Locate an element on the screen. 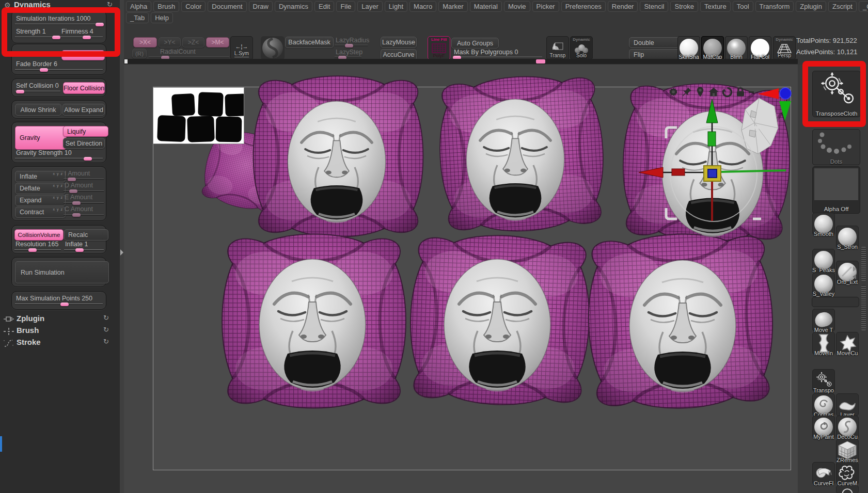 Image resolution: width=868 pixels, height=493 pixels. menu-texture: Texture is located at coordinates (716, 6).